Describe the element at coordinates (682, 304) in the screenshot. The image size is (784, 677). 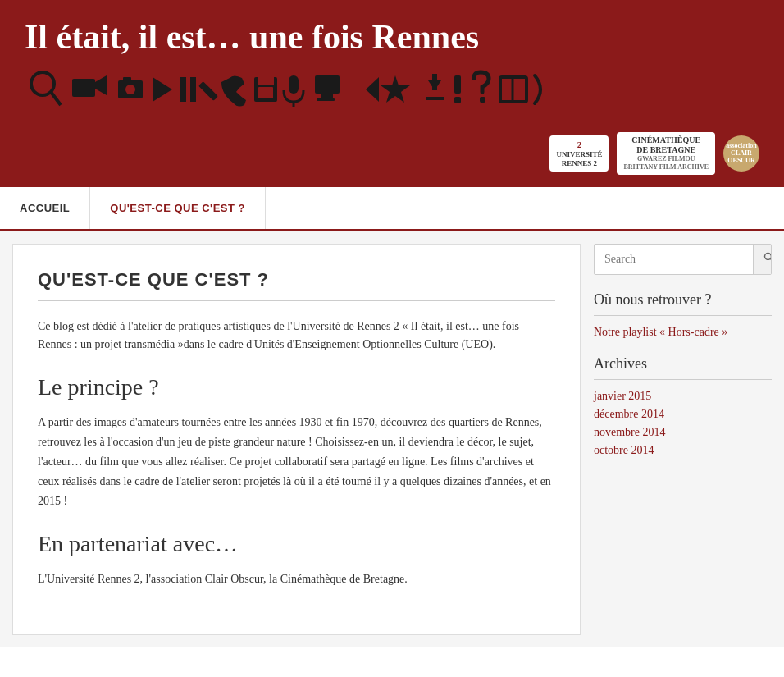
I see `sidebar-ou-nous-title: Où nous retrouver ?` at that location.